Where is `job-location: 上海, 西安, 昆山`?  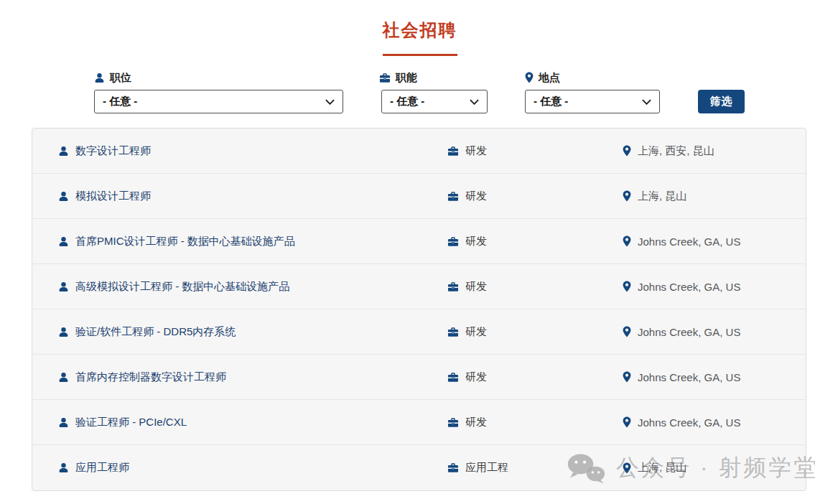 job-location: 上海, 西安, 昆山 is located at coordinates (676, 151).